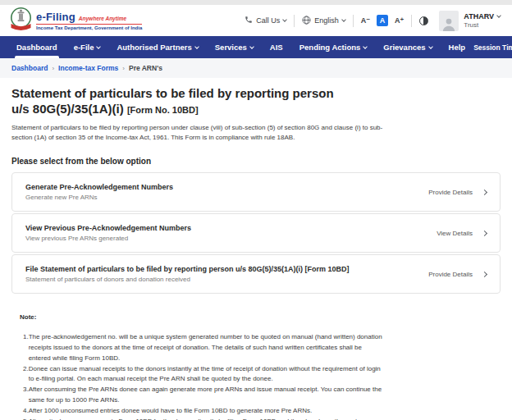  What do you see at coordinates (26, 395) in the screenshot?
I see `note-number: 3.` at bounding box center [26, 395].